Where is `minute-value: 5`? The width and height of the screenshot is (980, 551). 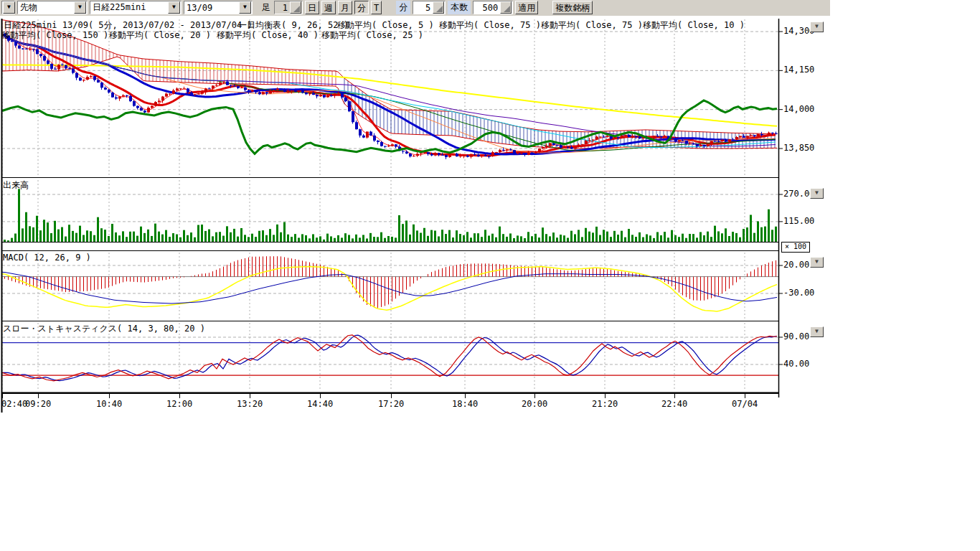 minute-value: 5 is located at coordinates (423, 8).